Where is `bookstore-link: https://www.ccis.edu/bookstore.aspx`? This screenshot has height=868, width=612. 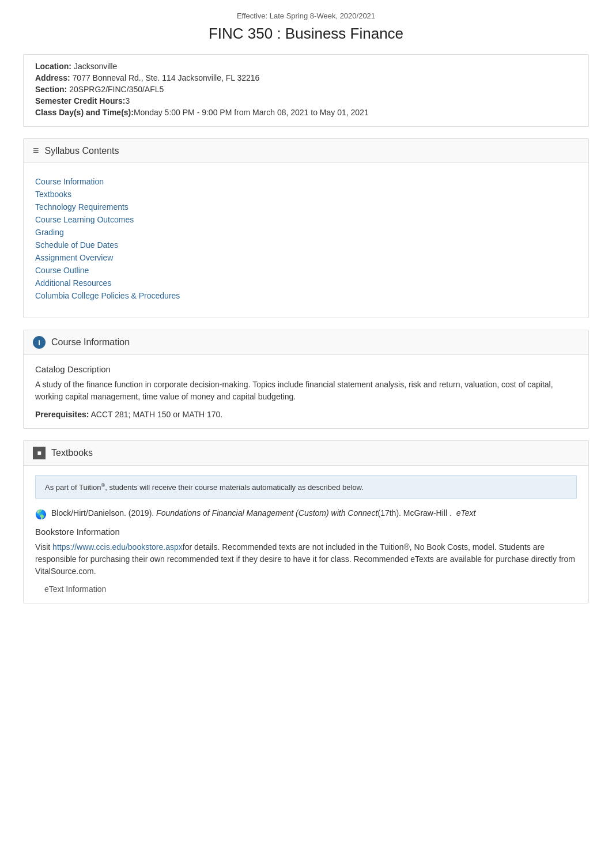 bookstore-link: https://www.ccis.edu/bookstore.aspx is located at coordinates (118, 547).